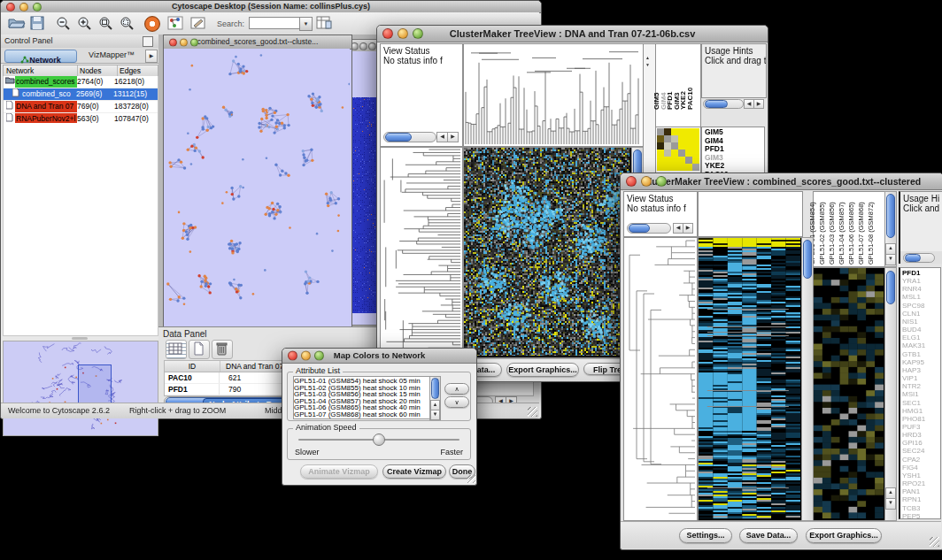 The width and height of the screenshot is (942, 560). I want to click on tv2-gene-label: RPN1, so click(921, 499).